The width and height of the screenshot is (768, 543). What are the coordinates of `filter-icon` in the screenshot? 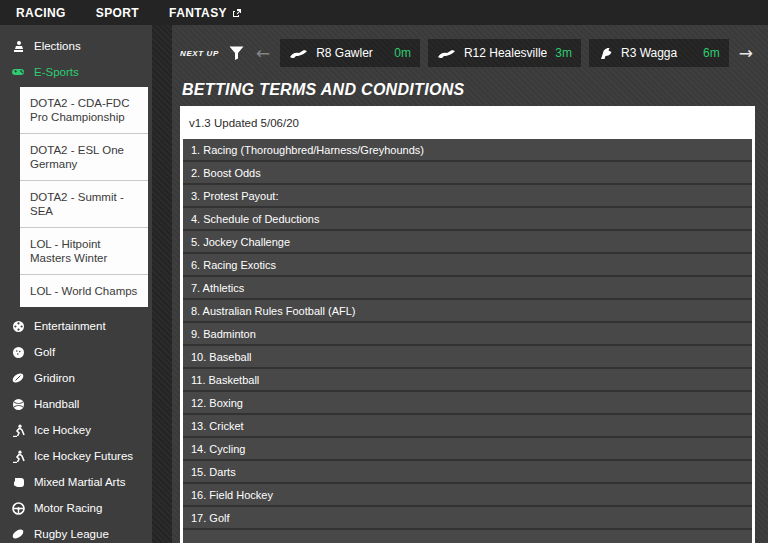 It's located at (236, 53).